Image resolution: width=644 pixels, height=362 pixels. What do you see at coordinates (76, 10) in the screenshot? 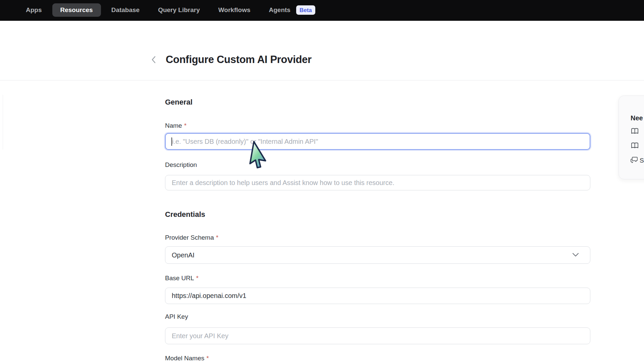
I see `nav-item-resources: Resources` at bounding box center [76, 10].